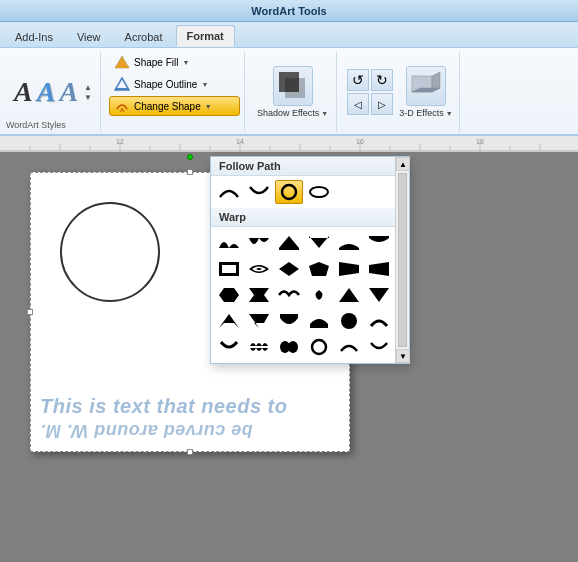 The width and height of the screenshot is (578, 562). What do you see at coordinates (229, 192) in the screenshot?
I see `shape-arc-up` at bounding box center [229, 192].